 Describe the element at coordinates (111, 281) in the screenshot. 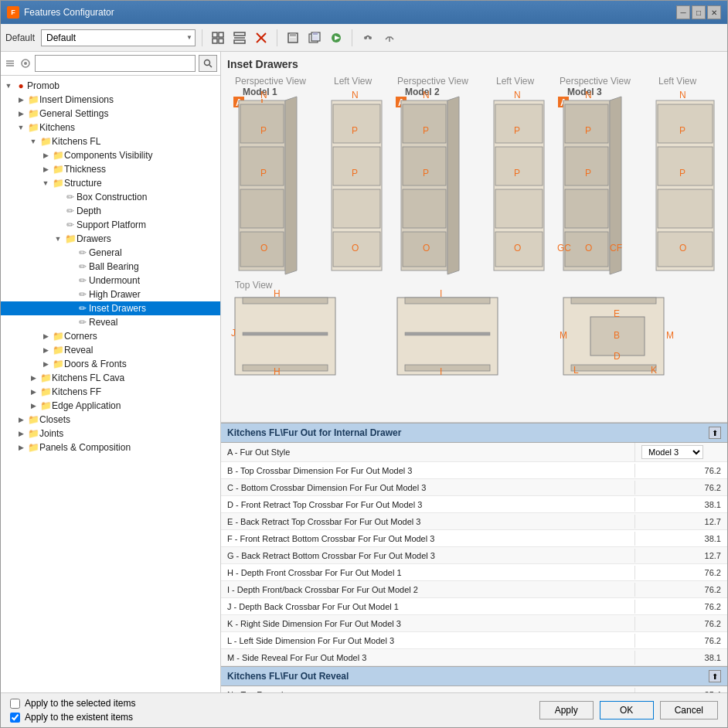

I see `tree-item-undermount: ✏ Undermount` at that location.